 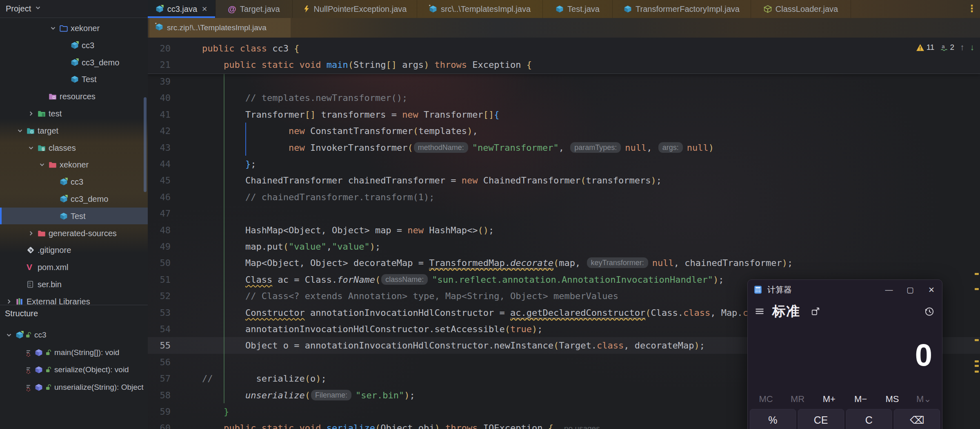 I want to click on tab-src-templatesimpl-java: *src\..\TemplatesImpl.java, so click(x=480, y=9).